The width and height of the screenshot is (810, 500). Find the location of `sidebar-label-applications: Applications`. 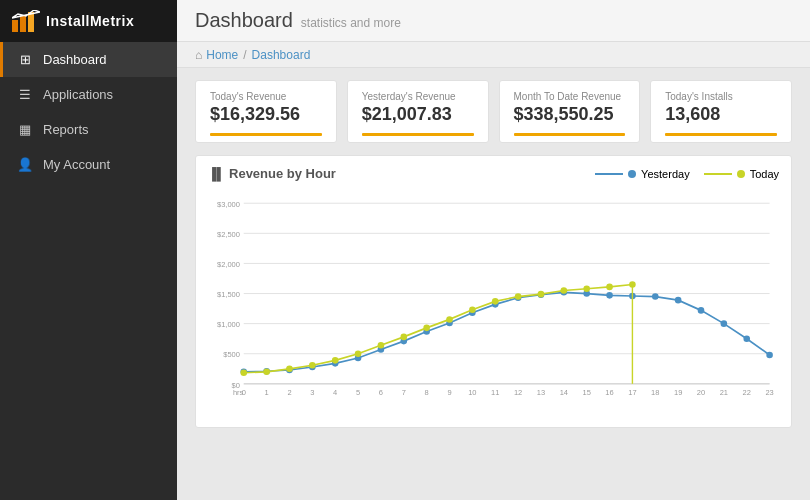

sidebar-label-applications: Applications is located at coordinates (78, 94).